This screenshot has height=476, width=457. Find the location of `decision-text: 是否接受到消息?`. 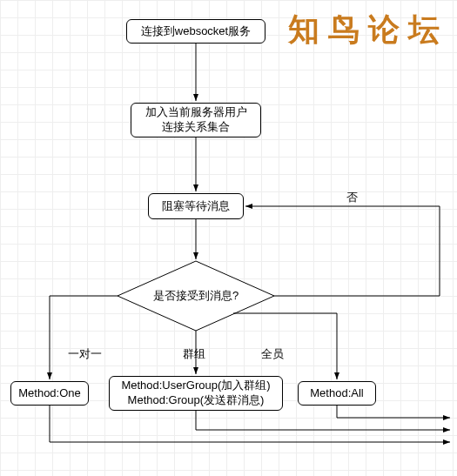

decision-text: 是否接受到消息? is located at coordinates (196, 296).